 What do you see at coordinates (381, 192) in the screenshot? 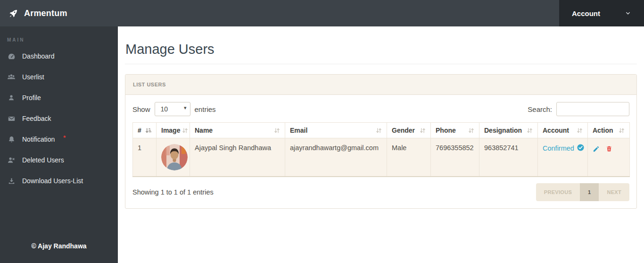
I see `table-footer: Showing 1 to 1 of 1 entries PREVIOUS 1 N…` at bounding box center [381, 192].